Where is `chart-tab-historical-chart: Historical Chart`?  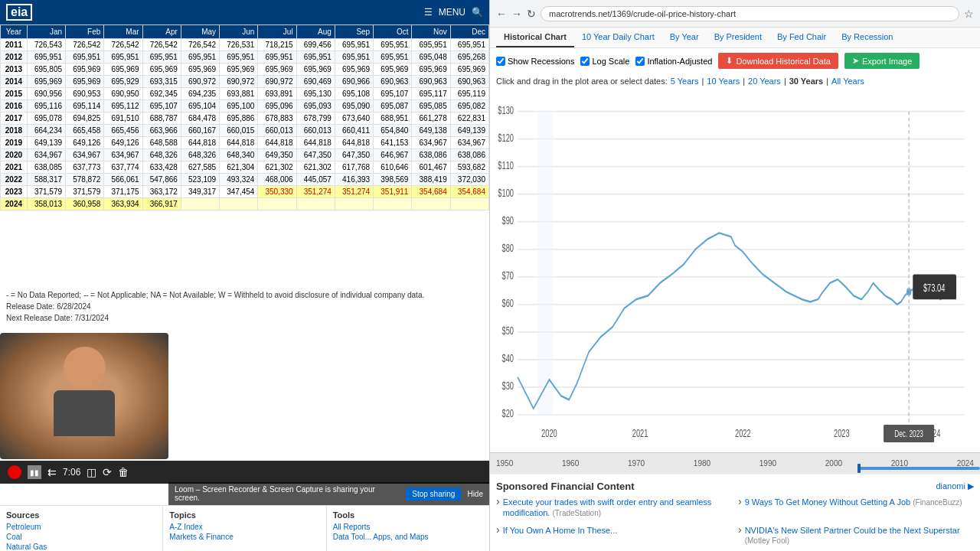 chart-tab-historical-chart: Historical Chart is located at coordinates (535, 37).